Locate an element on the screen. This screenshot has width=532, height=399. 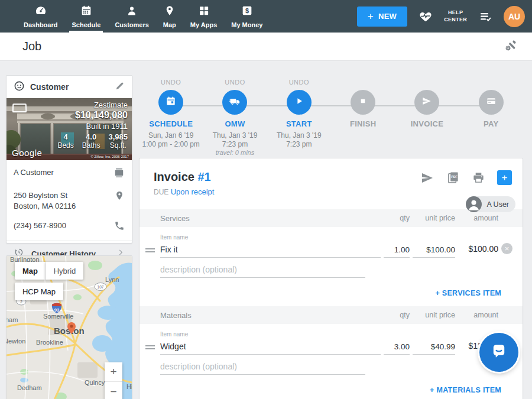
svg-text: PDF is located at coordinates (454, 177).